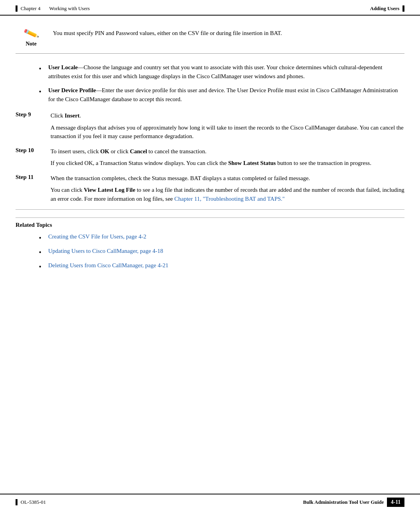 Image resolution: width=420 pixels, height=510 pixels. What do you see at coordinates (72, 90) in the screenshot?
I see `bullet-term-2: User Device Profile` at bounding box center [72, 90].